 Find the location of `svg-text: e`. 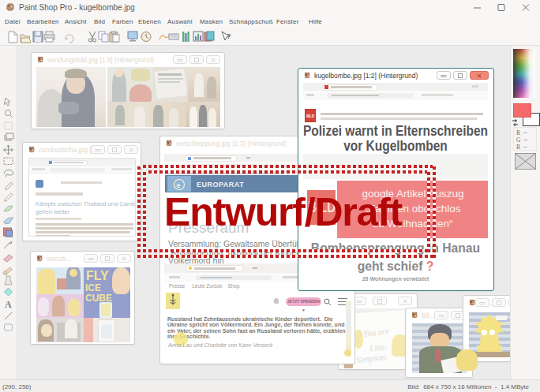

svg-text: e is located at coordinates (178, 185).